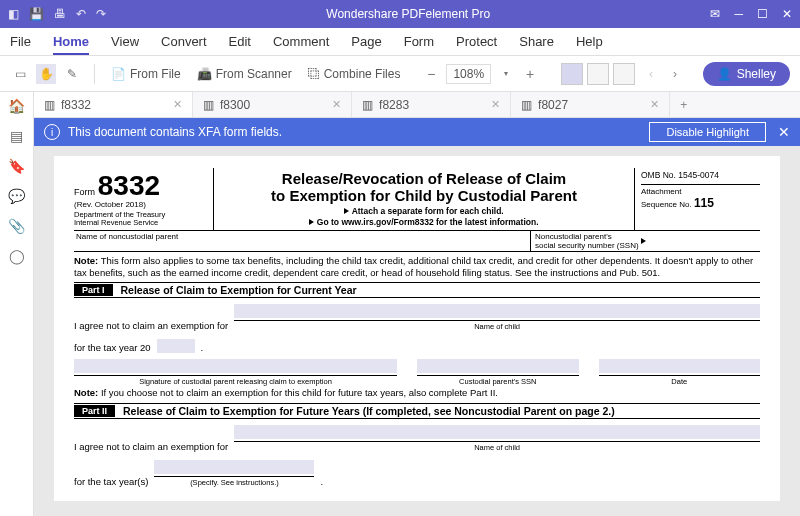 The height and width of the screenshot is (516, 800). I want to click on thumbnails-icon: ▤, so click(16, 136).